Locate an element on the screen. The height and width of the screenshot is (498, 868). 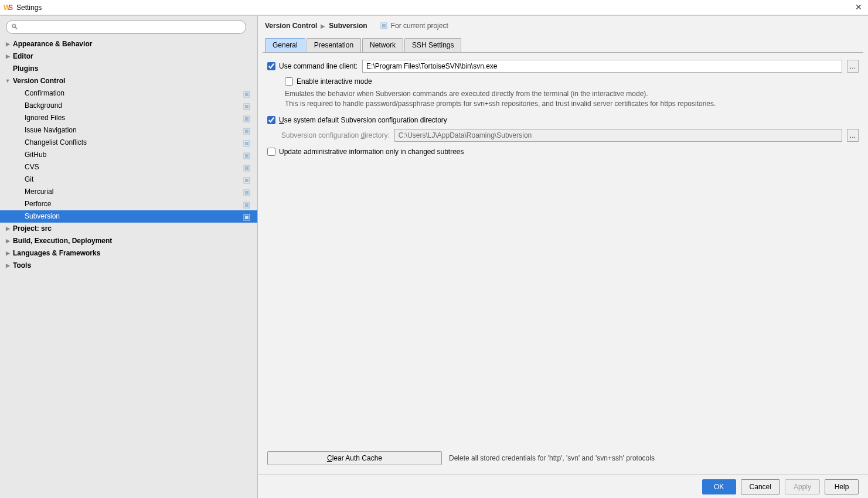
tab-general: General is located at coordinates (285, 45).